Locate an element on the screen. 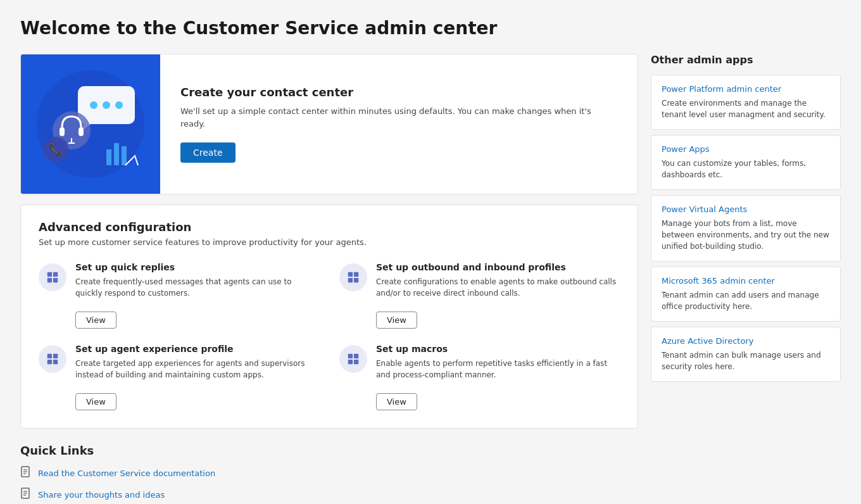 This screenshot has height=504, width=861. adv-config-description: Set up more customer service features to… is located at coordinates (329, 242).